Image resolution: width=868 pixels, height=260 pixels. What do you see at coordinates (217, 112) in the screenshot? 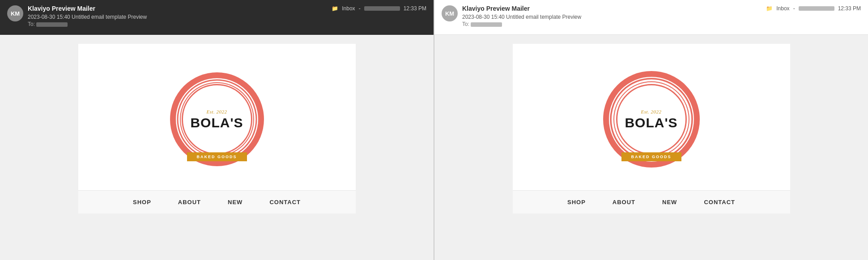
I see `left-est: Est. 2022` at bounding box center [217, 112].